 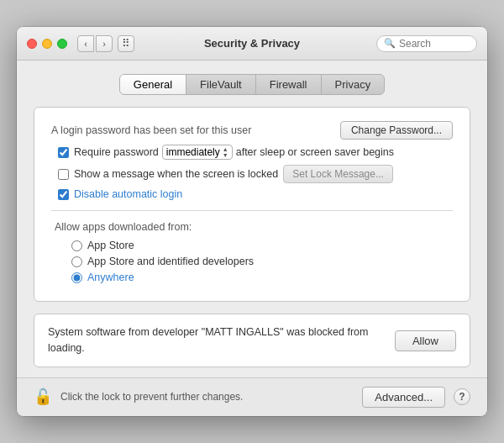 What do you see at coordinates (252, 84) in the screenshot?
I see `tab-group: General FileVault Firewall Privacy` at bounding box center [252, 84].